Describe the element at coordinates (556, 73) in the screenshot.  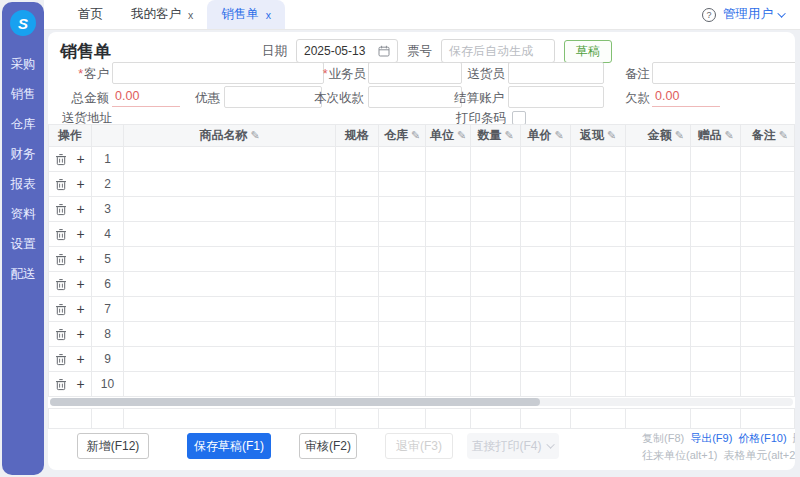
I see `deliveryman-input` at that location.